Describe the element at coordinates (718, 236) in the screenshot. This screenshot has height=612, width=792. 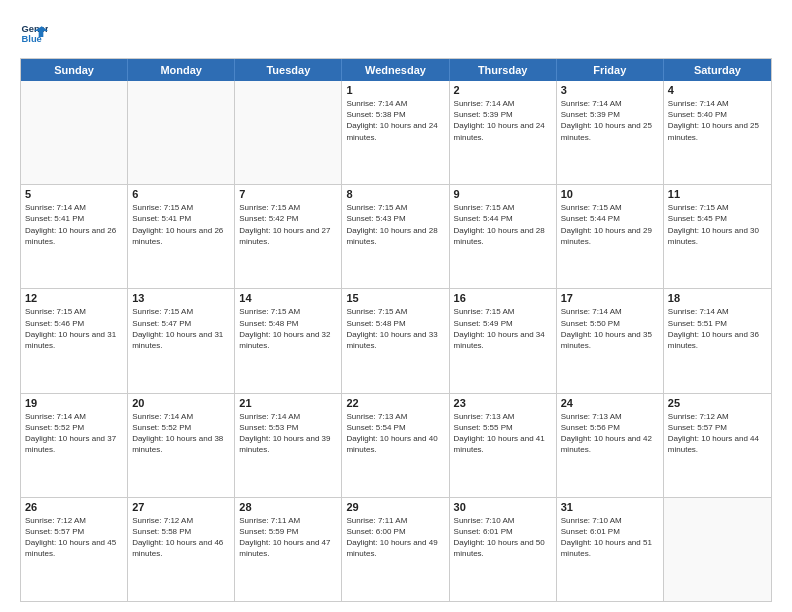
I see `day-cell-11: 11Sunrise: 7:15 AMSunset: 5:45 PMDayligh…` at that location.